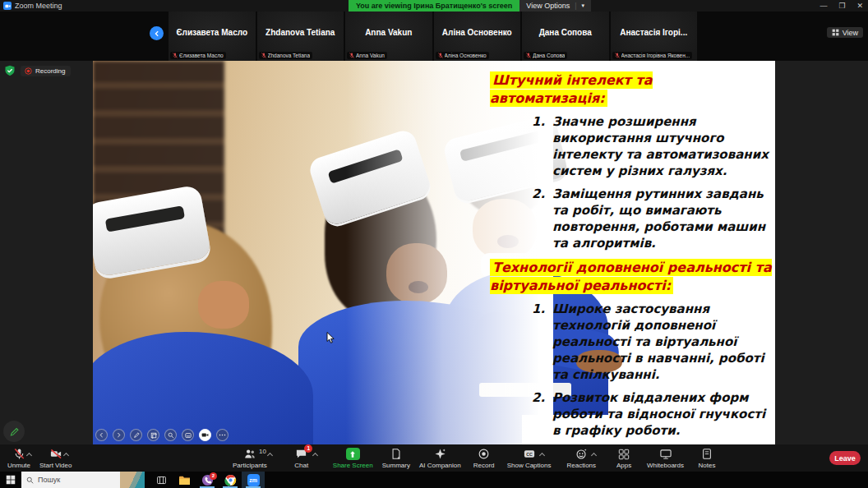 This screenshot has height=488, width=868. What do you see at coordinates (11, 480) in the screenshot?
I see `start-button` at bounding box center [11, 480].